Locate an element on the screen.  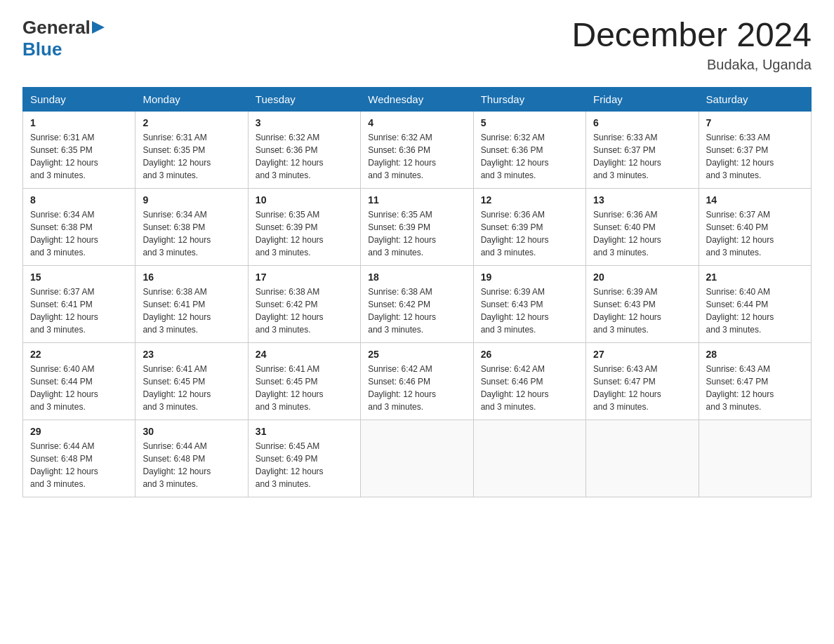
calendar-cell: 17Sunrise: 6:38 AMSunset: 6:42 PMDayligh… is located at coordinates (304, 304).